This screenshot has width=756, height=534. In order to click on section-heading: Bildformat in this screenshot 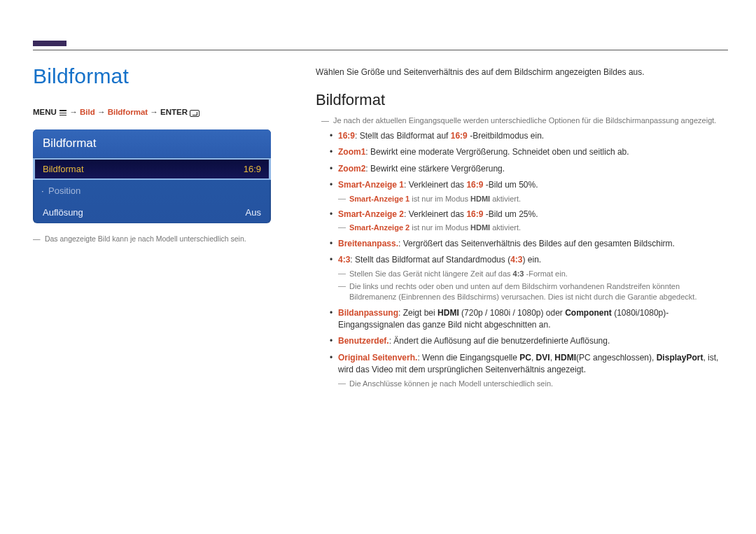, I will do `click(522, 100)`.